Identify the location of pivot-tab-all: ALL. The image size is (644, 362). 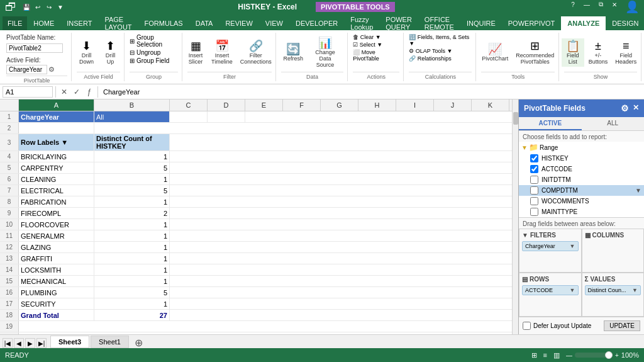
(613, 123).